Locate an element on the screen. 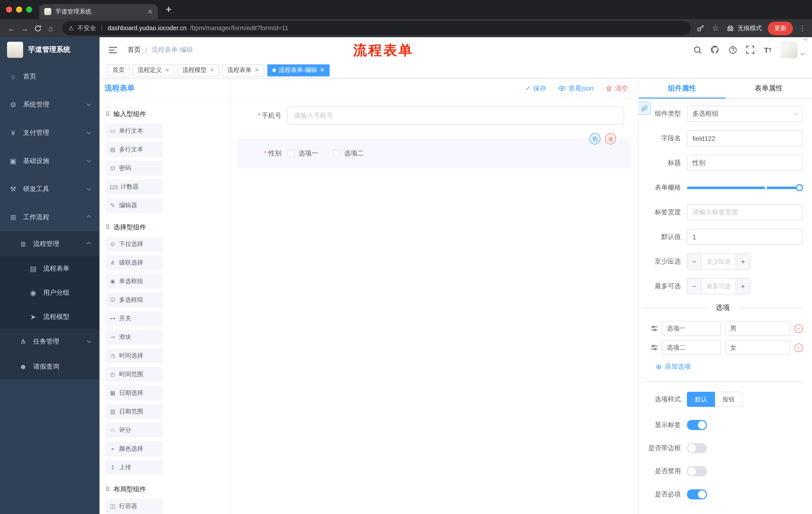 The height and width of the screenshot is (514, 812). app-logo: 芋道管理系统 is located at coordinates (50, 50).